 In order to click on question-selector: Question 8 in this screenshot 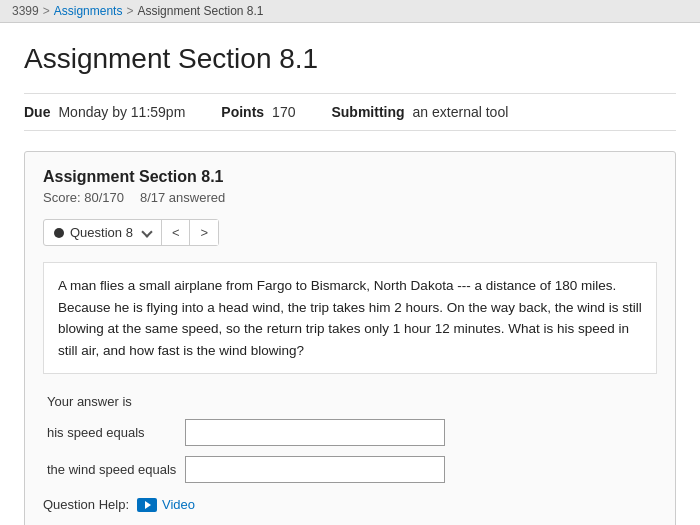, I will do `click(103, 232)`.